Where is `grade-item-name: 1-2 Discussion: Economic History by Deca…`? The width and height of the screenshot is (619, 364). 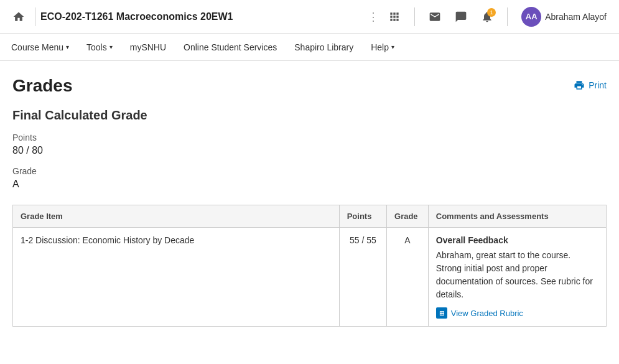 grade-item-name: 1-2 Discussion: Economic History by Deca… is located at coordinates (177, 278).